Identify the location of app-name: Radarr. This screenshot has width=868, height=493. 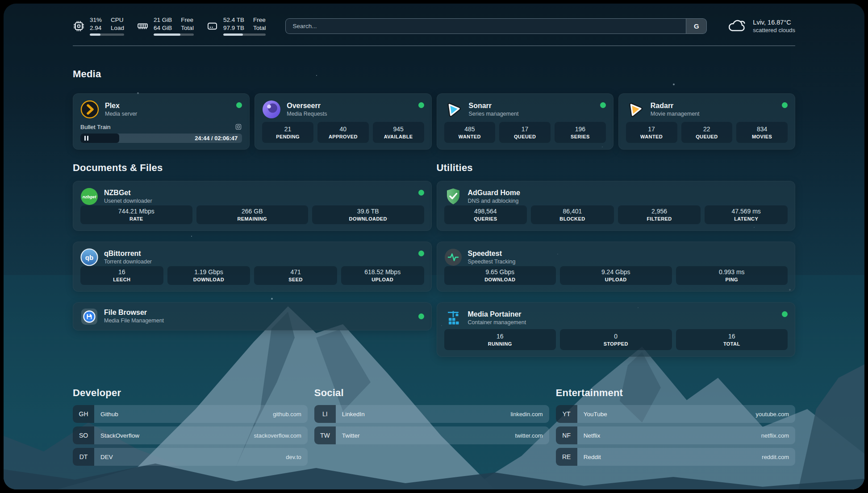
(675, 106).